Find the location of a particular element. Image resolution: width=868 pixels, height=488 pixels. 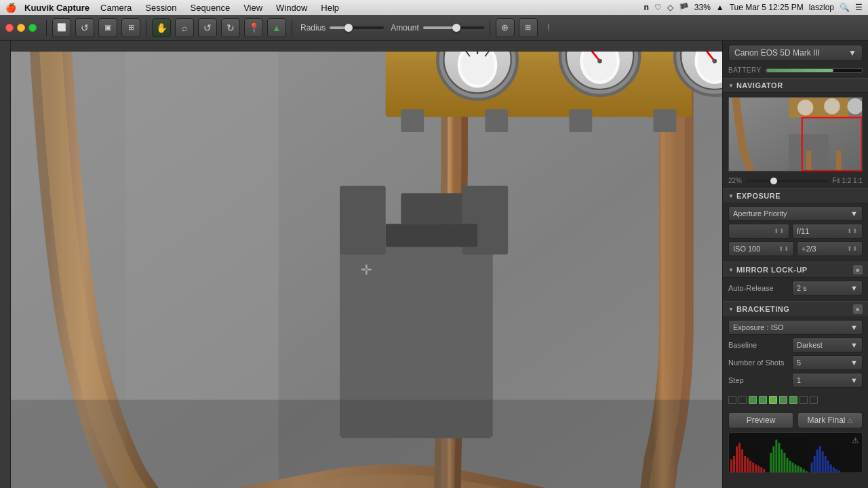

refresh-button: ↺ is located at coordinates (85, 28).